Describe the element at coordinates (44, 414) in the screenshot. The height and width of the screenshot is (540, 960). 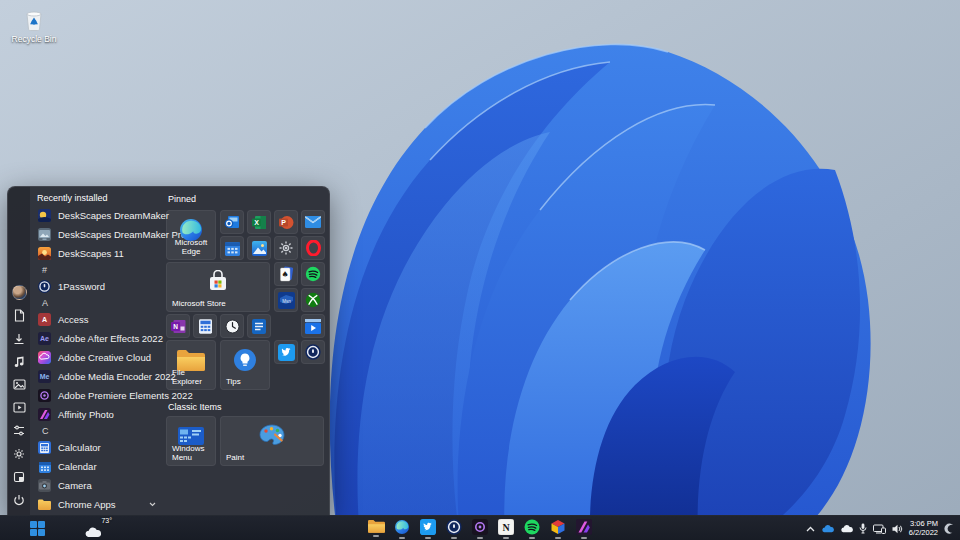
I see `affinity-photo-icon` at that location.